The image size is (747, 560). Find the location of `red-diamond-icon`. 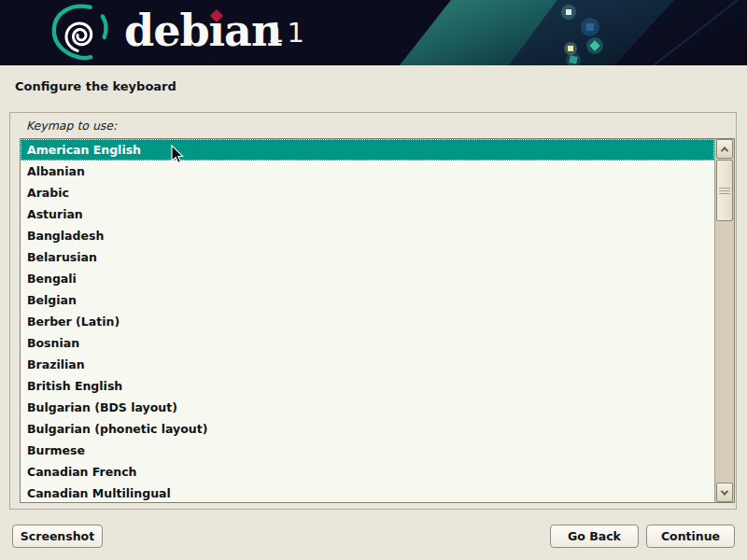

red-diamond-icon is located at coordinates (217, 16).